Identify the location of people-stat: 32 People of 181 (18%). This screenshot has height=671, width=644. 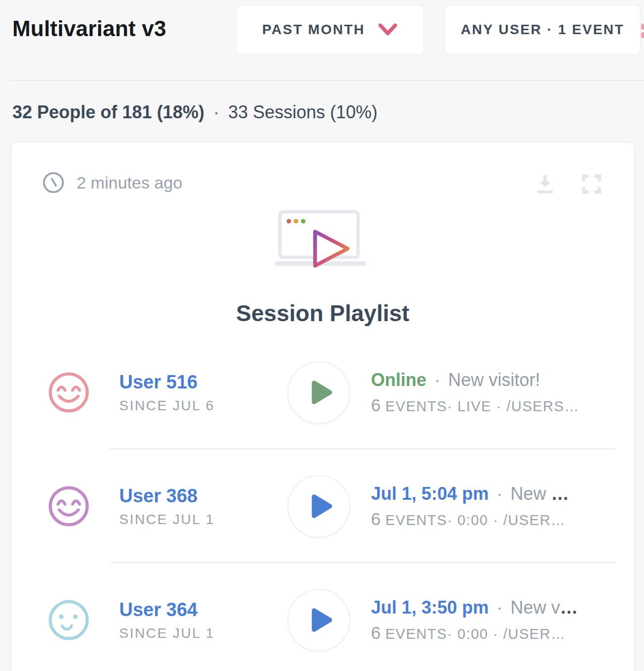
(108, 112).